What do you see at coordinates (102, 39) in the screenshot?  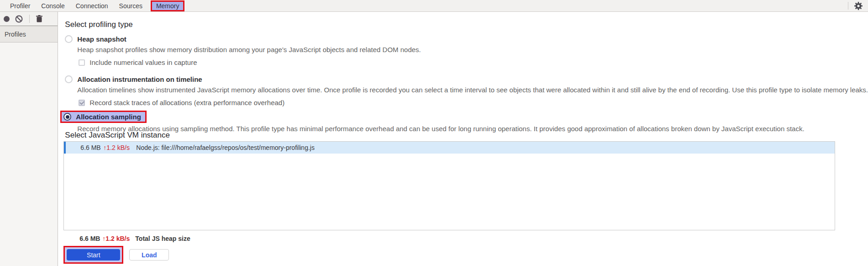 I see `radio-label: Heap snapshot` at bounding box center [102, 39].